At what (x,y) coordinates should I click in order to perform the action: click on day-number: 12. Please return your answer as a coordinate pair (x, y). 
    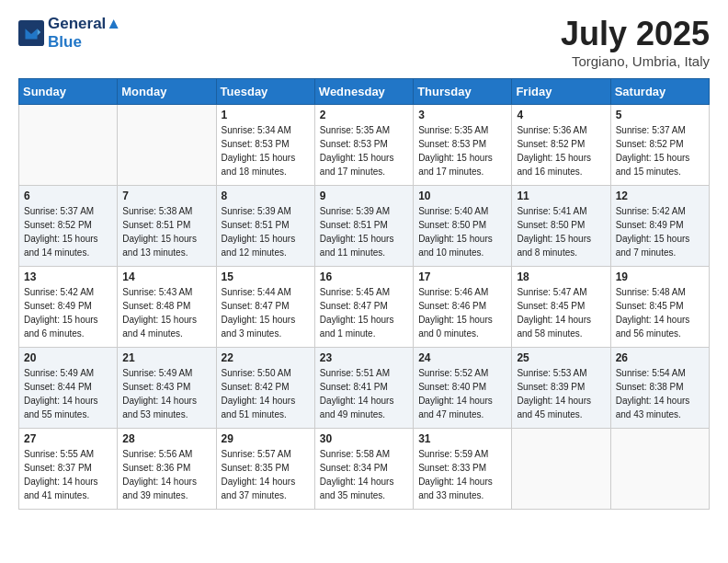
    Looking at the image, I should click on (660, 196).